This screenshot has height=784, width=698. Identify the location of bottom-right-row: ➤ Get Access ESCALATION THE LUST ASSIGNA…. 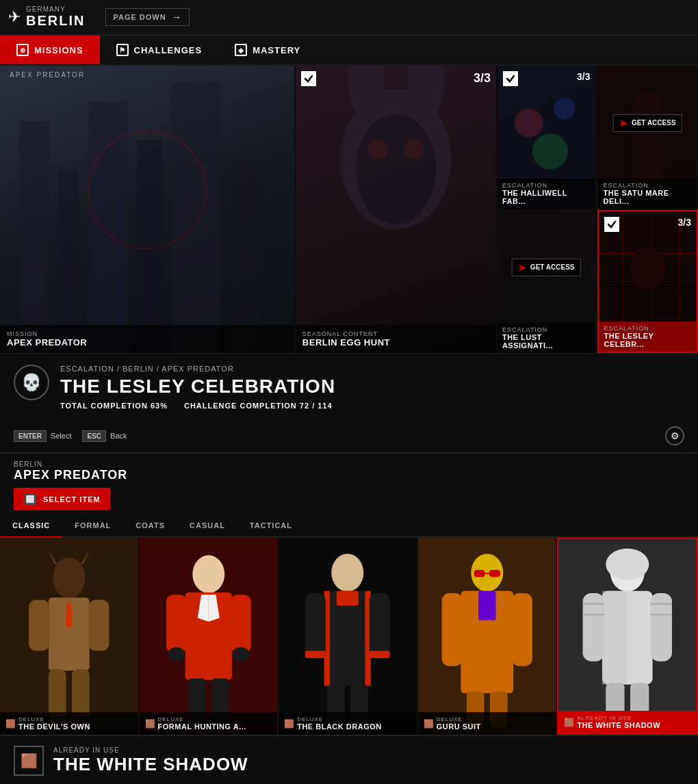
(598, 282).